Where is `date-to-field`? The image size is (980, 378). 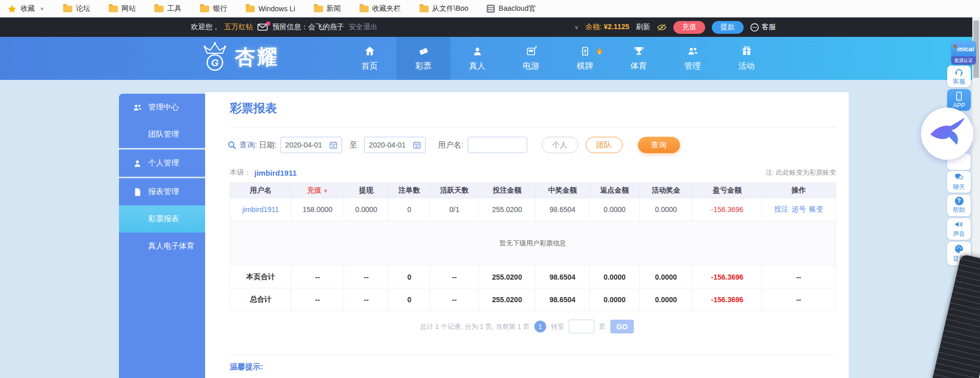
date-to-field is located at coordinates (395, 145).